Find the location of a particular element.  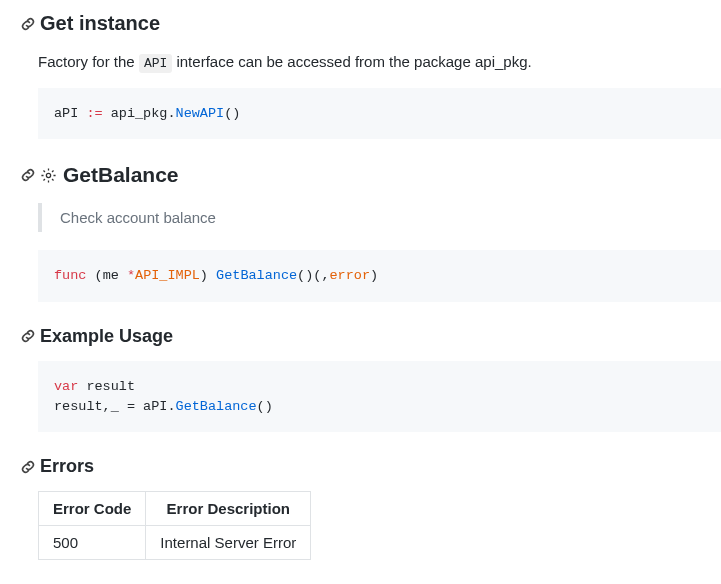

heading-text: GetBalance is located at coordinates (121, 175).